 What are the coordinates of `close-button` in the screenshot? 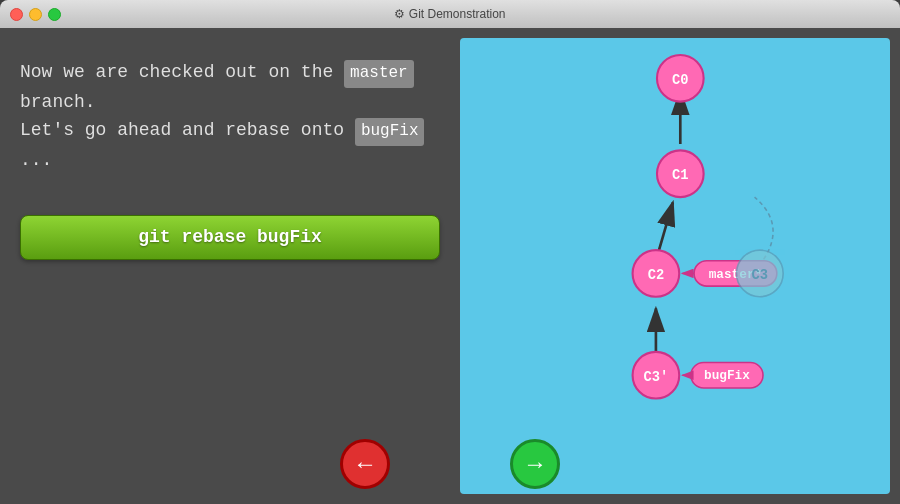 It's located at (16, 14).